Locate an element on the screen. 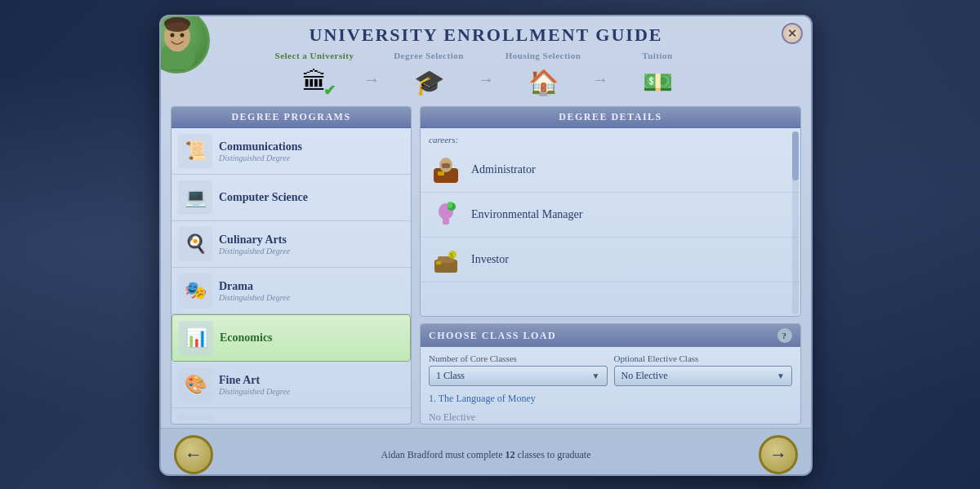 The image size is (980, 489). arrow-3: → is located at coordinates (600, 70).